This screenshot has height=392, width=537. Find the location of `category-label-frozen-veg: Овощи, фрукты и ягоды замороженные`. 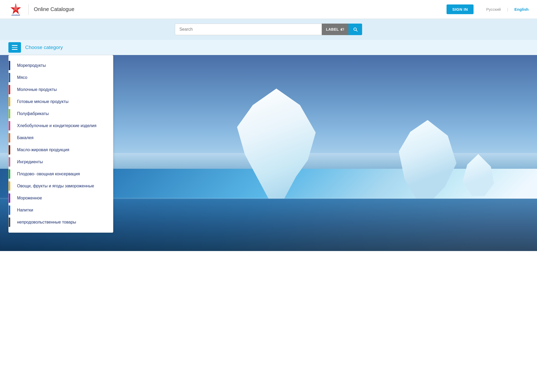

category-label-frozen-veg: Овощи, фрукты и ягоды замороженные is located at coordinates (56, 186).